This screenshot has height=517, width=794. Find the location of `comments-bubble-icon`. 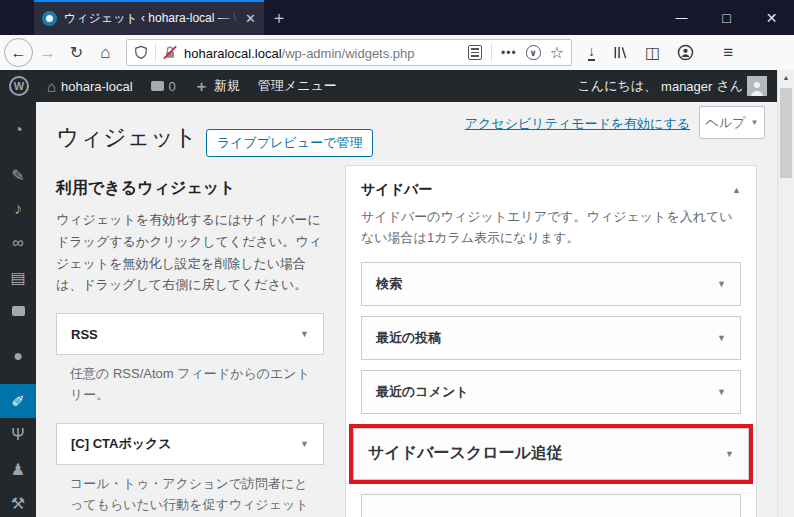

comments-bubble-icon is located at coordinates (18, 311).